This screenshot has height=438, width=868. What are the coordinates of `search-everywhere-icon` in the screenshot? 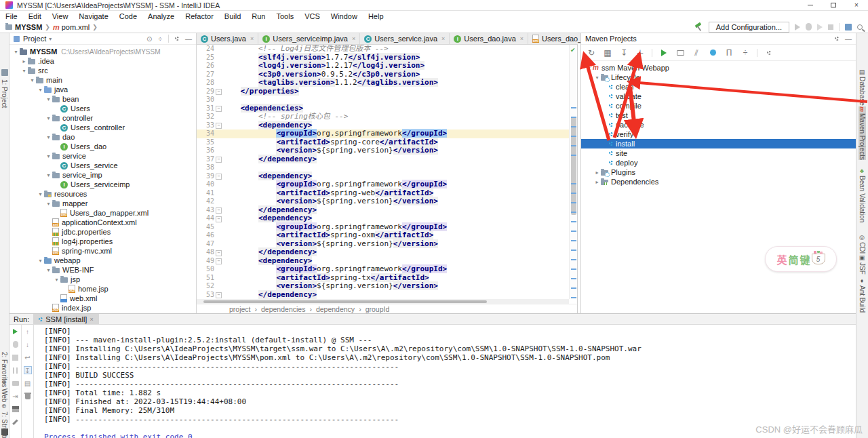 It's located at (860, 27).